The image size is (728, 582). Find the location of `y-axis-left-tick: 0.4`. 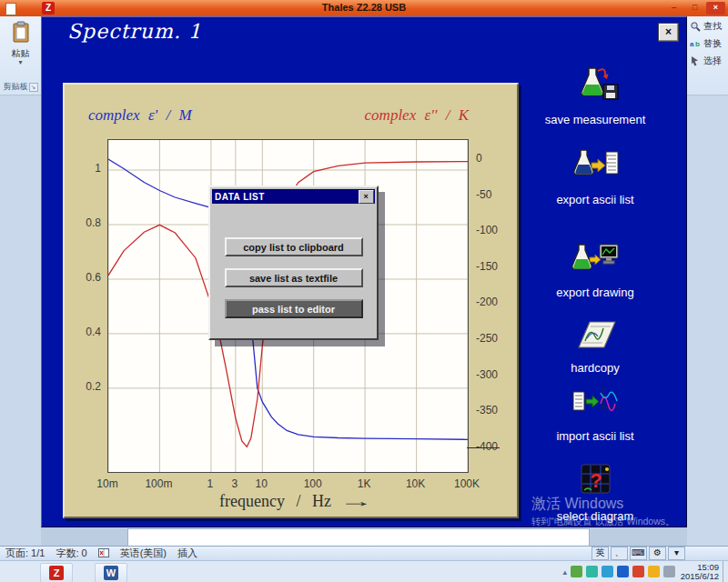

y-axis-left-tick: 0.4 is located at coordinates (83, 332).